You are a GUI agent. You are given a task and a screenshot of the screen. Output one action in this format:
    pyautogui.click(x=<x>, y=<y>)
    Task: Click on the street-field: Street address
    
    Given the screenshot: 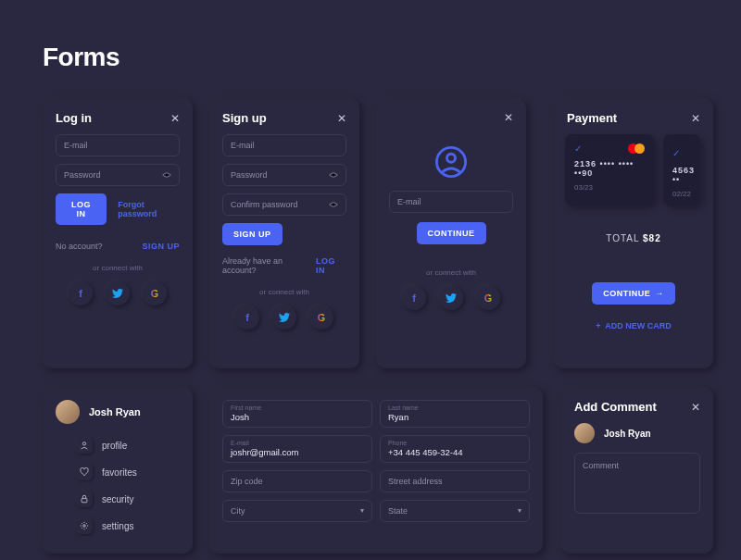 What is the action you would take?
    pyautogui.click(x=455, y=481)
    